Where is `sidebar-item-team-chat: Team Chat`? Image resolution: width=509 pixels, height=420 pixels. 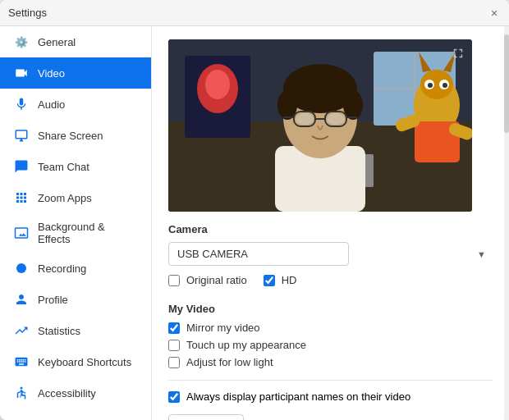
sidebar-item-team-chat: Team Chat is located at coordinates (76, 167).